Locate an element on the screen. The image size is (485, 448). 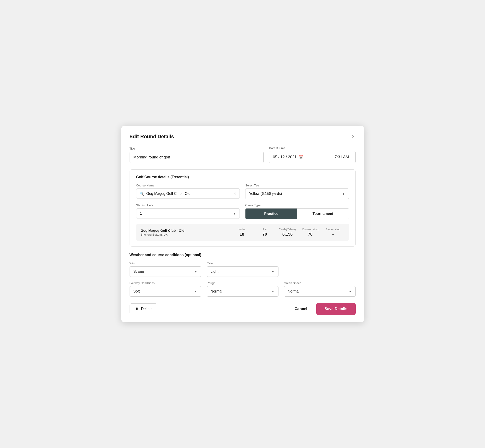
rain-value: Light is located at coordinates (215, 272).